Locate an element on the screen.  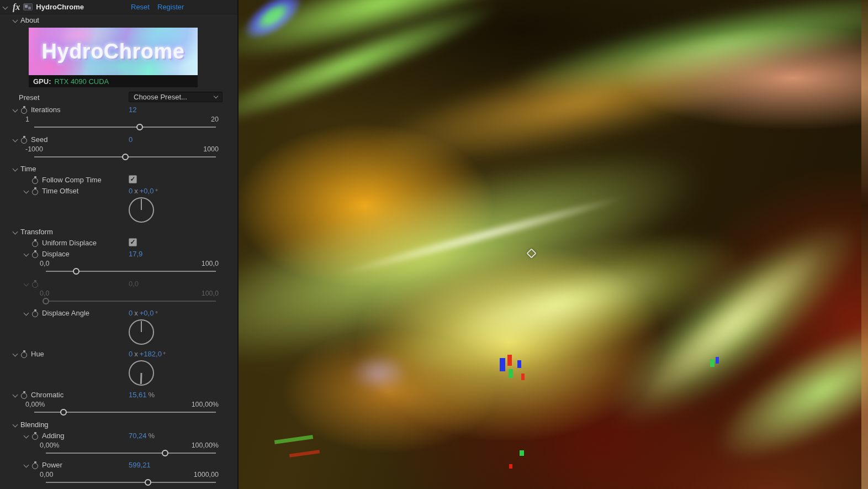
render-violet-glow is located at coordinates (379, 373).